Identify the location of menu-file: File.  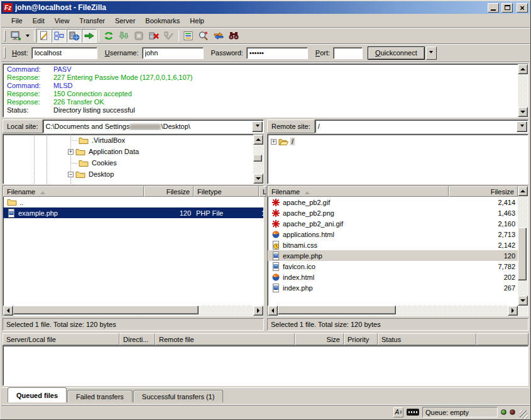
(17, 21).